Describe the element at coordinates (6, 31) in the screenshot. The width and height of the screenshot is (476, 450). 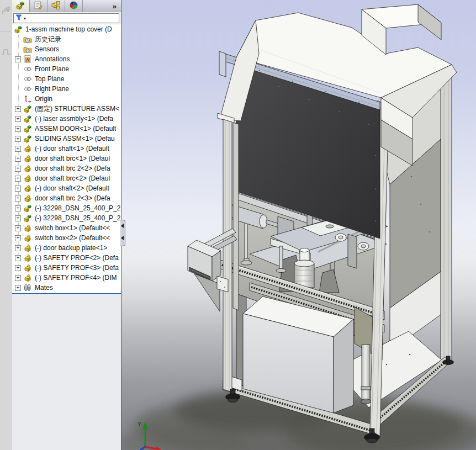
I see `toolbar-separator` at that location.